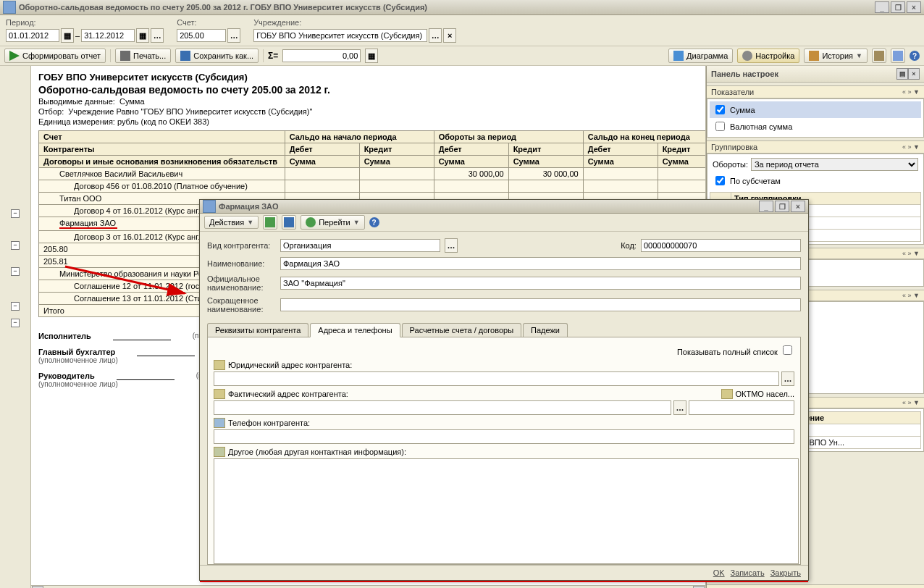 This screenshot has width=924, height=588. What do you see at coordinates (219, 423) in the screenshot?
I see `phone-icon` at bounding box center [219, 423].